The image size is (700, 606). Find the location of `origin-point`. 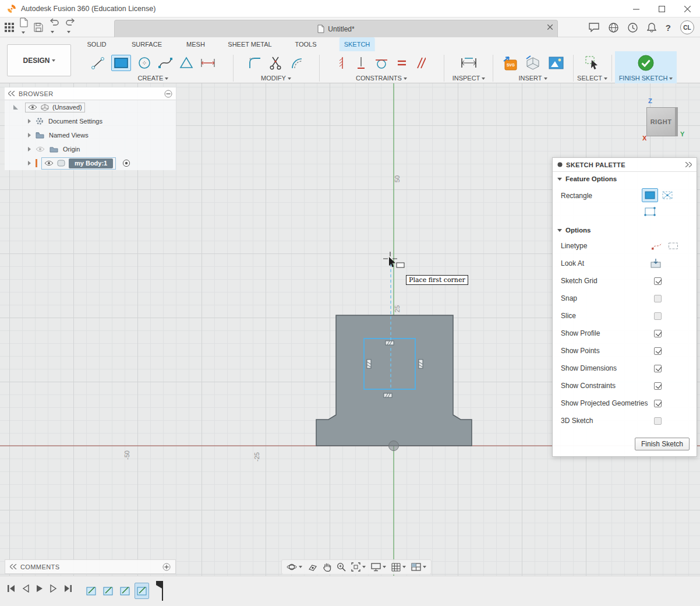

origin-point is located at coordinates (394, 446).